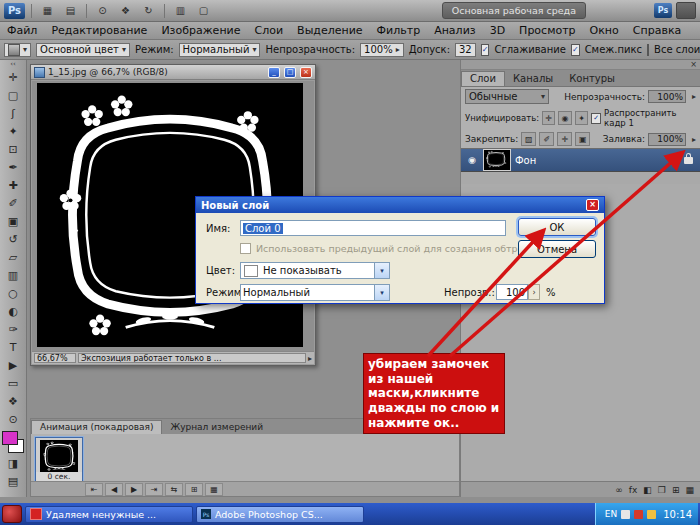  I want to click on eraser-tool-button: ▱, so click(14, 257).